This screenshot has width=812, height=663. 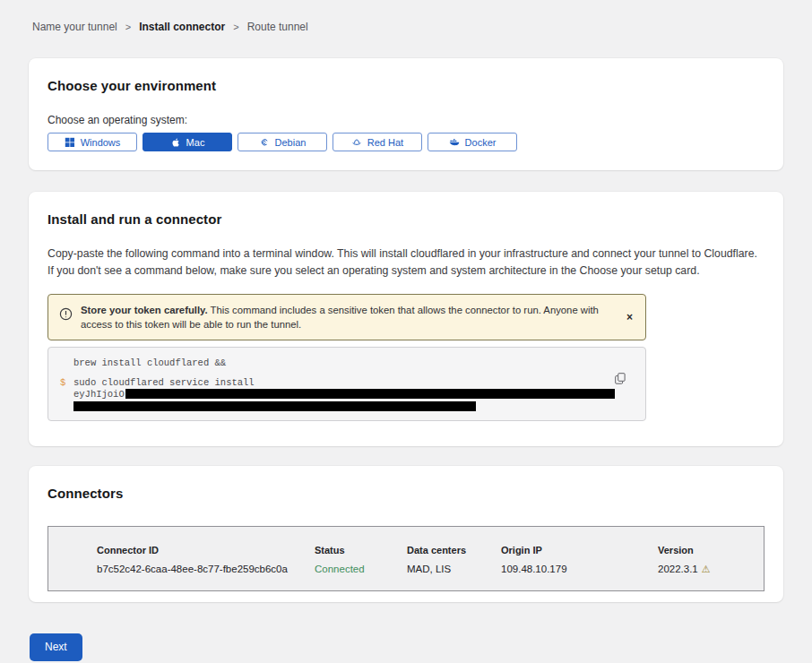 What do you see at coordinates (454, 570) in the screenshot?
I see `data-centers-value: MAD, LIS` at bounding box center [454, 570].